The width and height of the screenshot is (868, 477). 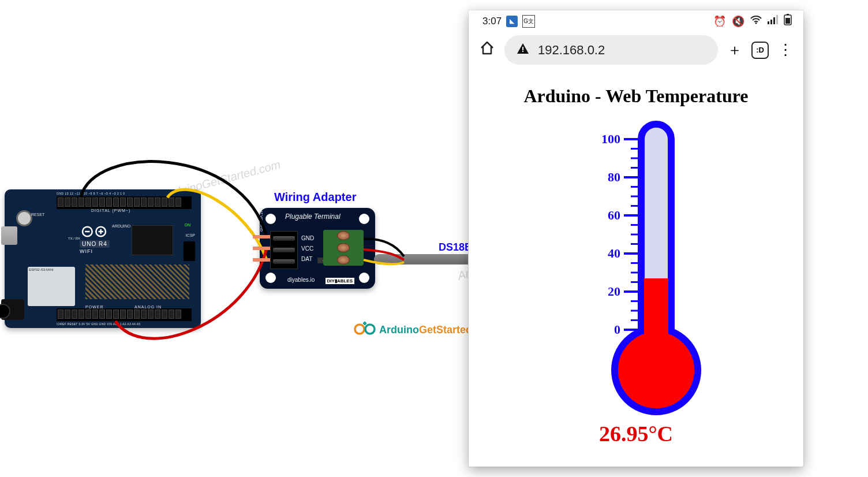 I want to click on power-analog-header, so click(x=124, y=315).